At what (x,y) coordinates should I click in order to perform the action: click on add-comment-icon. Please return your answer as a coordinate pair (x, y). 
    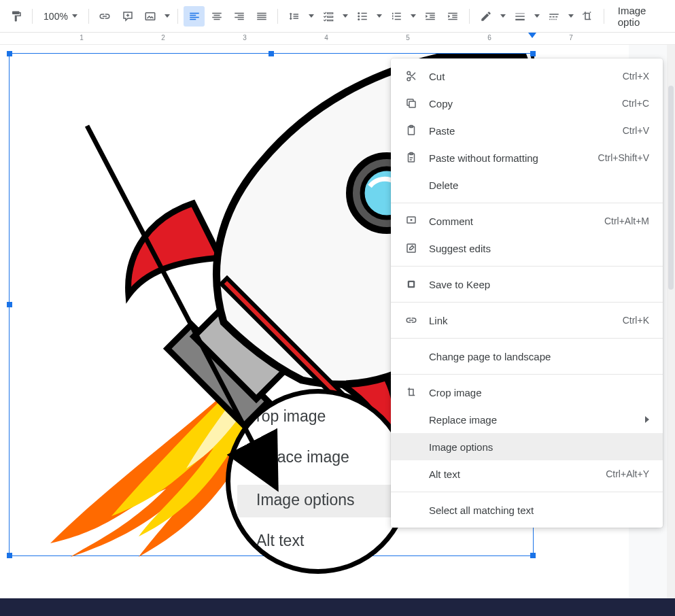
    Looking at the image, I should click on (128, 16).